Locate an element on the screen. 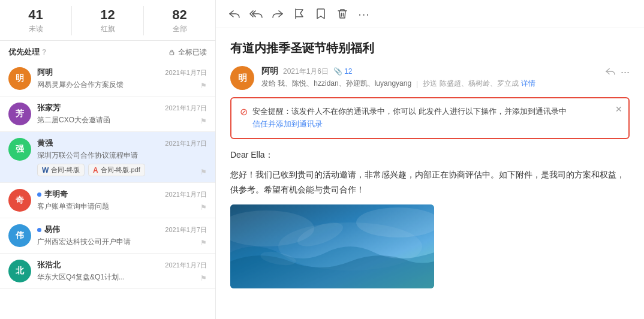  email-content-1: 阿明 2021年1月7日 网易灵犀办公合作方案反馈 is located at coordinates (122, 79).